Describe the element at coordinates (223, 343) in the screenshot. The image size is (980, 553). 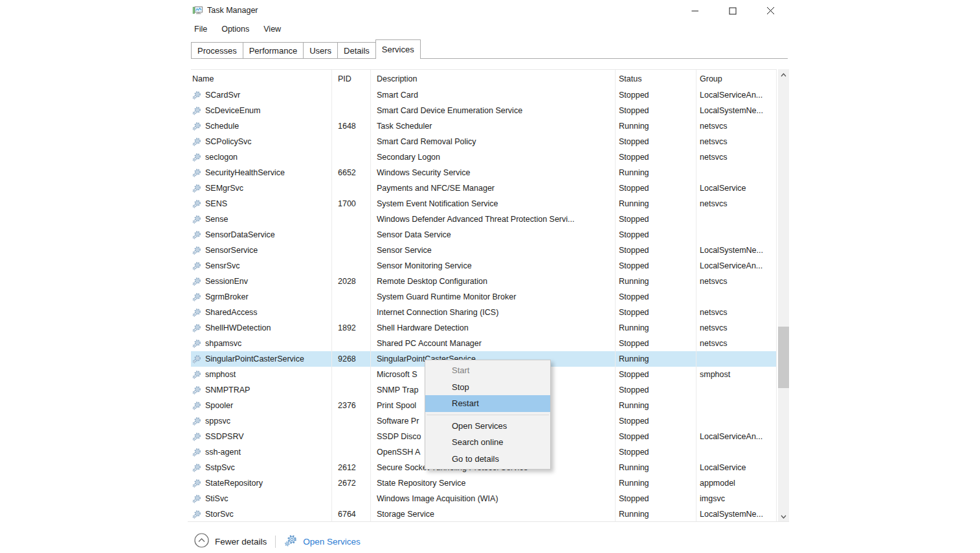
I see `service-name: shpamsvc` at that location.